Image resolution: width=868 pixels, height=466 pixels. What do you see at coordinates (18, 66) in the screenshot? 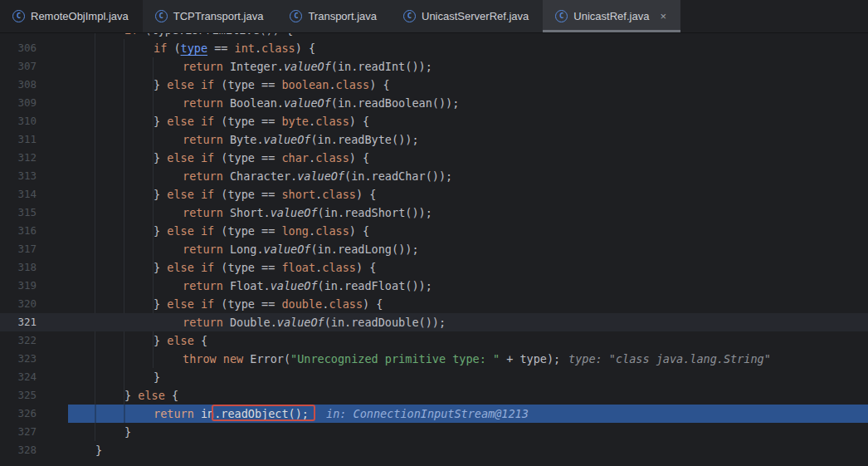
I see `gutter-line-number: 307` at bounding box center [18, 66].